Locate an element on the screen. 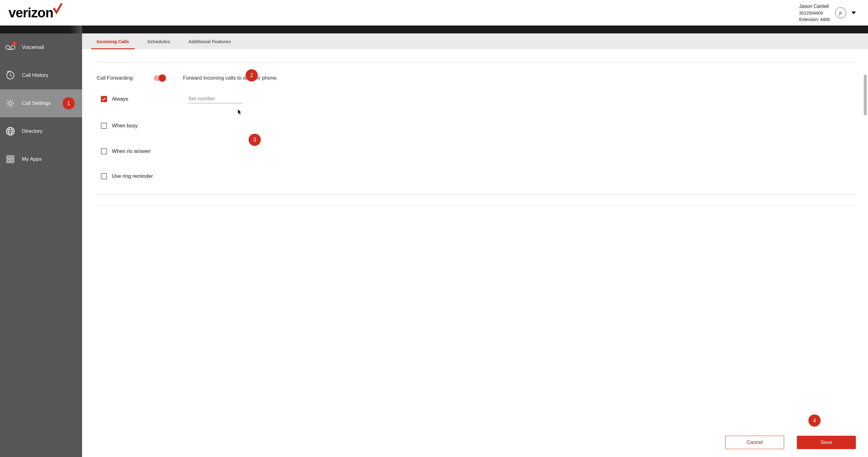 This screenshot has height=457, width=868. sidebar-item-label: Call History is located at coordinates (35, 75).